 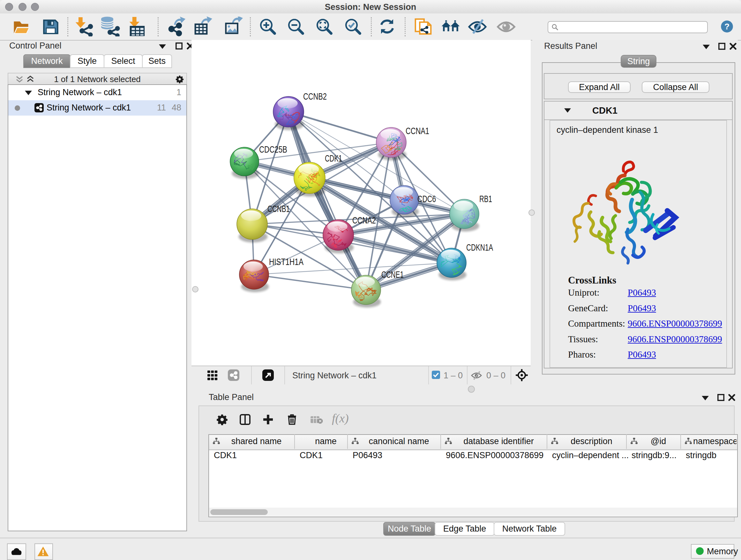 What do you see at coordinates (417, 131) in the screenshot?
I see `svg-text: CCNA1` at bounding box center [417, 131].